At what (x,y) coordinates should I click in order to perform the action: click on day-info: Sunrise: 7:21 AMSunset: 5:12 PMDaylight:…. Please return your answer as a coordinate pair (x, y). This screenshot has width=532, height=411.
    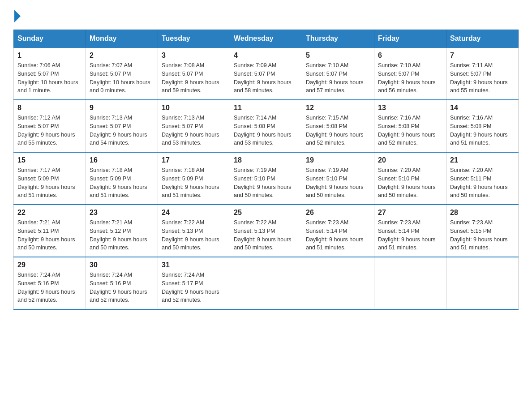
    Looking at the image, I should click on (122, 235).